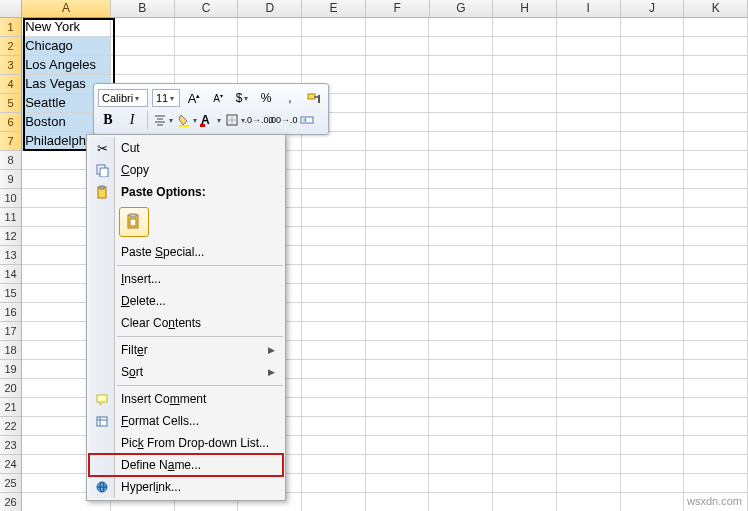 The image size is (748, 511). Describe the element at coordinates (11, 236) in the screenshot. I see `row-header: 12` at that location.